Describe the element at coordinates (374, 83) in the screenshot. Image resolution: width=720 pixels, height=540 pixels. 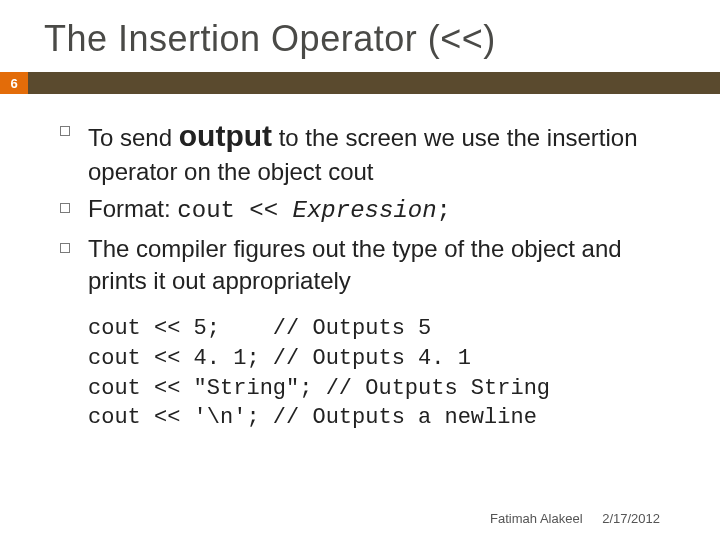
I see `accent-bar-fill` at that location.